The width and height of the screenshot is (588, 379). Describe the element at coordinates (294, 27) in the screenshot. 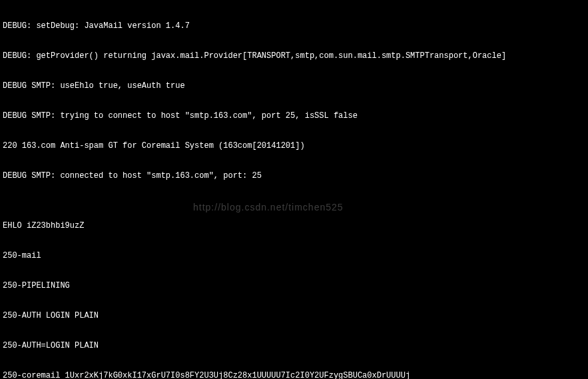

I see `log-line: DEBUG: setDebug: JavaMail version 1.4.7` at that location.